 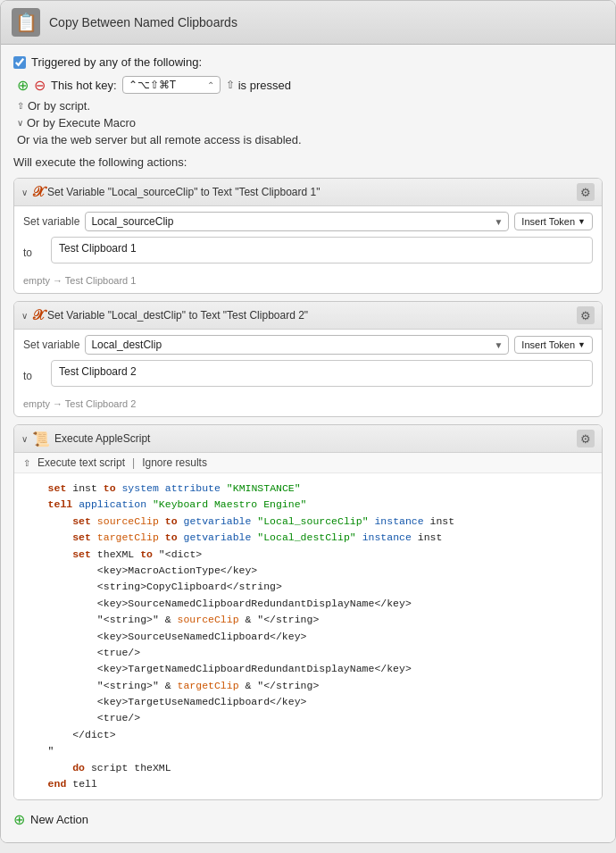 What do you see at coordinates (310, 139) in the screenshot?
I see `web-server-row: Or via the web server but all remote acc…` at bounding box center [310, 139].